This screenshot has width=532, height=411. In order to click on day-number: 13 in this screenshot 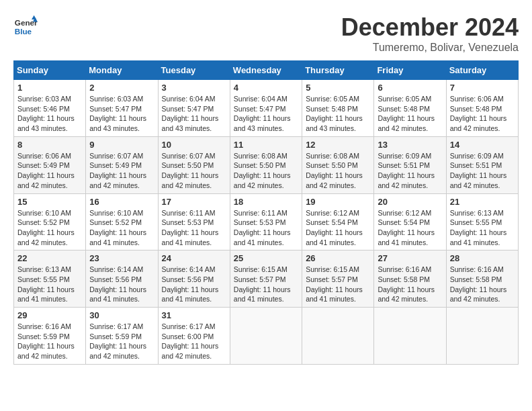, I will do `click(410, 145)`.